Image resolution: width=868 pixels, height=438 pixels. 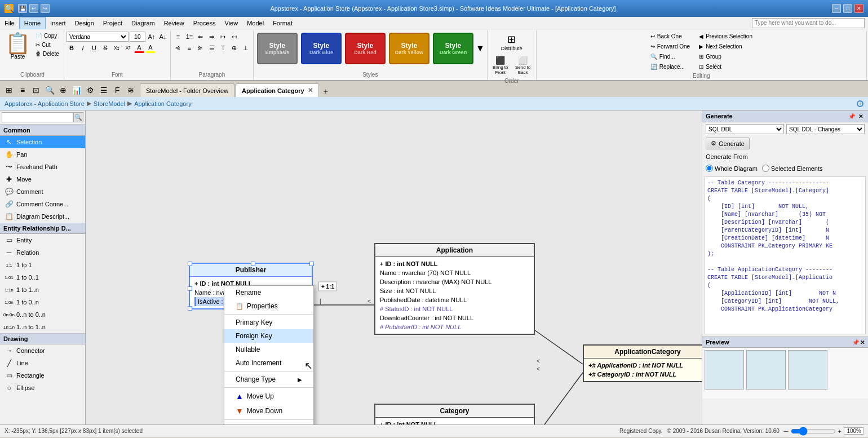 I want to click on menu-format: Format, so click(x=283, y=23).